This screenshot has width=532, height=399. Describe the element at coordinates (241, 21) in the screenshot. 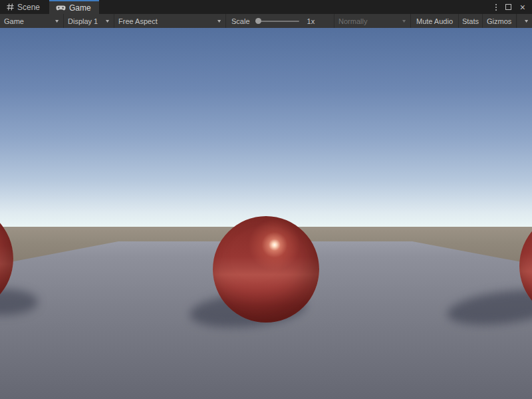

I see `scale-label: Scale` at that location.